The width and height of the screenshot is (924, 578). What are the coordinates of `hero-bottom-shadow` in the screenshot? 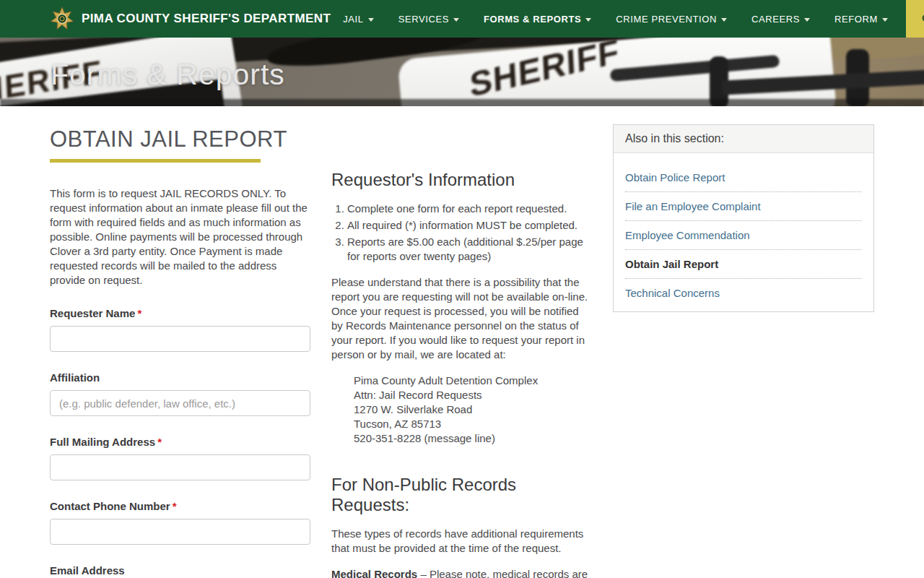 It's located at (462, 103).